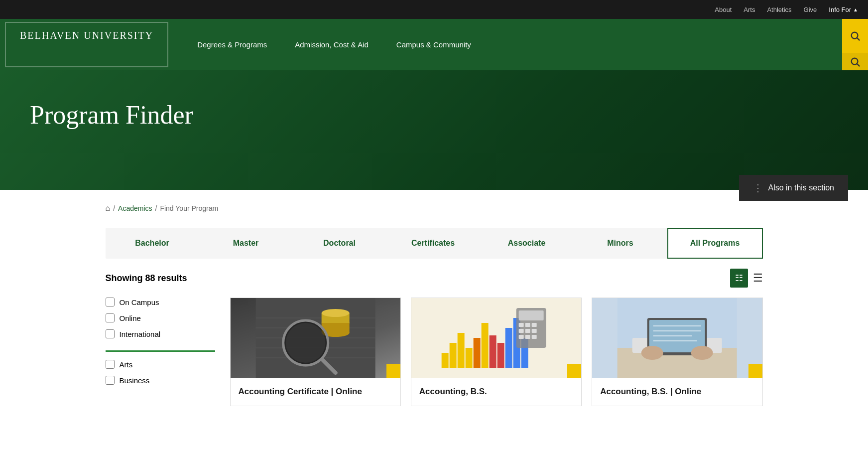  Describe the element at coordinates (434, 45) in the screenshot. I see `nav-campus-community: Campus & Community` at that location.